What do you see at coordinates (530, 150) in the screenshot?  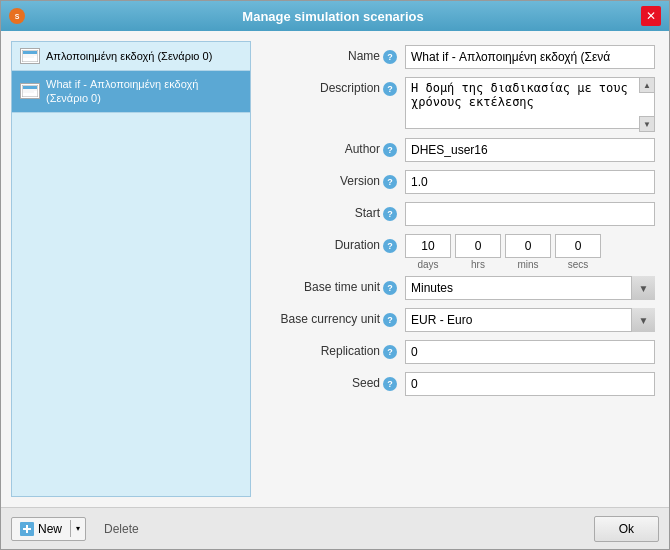 I see `author-input` at bounding box center [530, 150].